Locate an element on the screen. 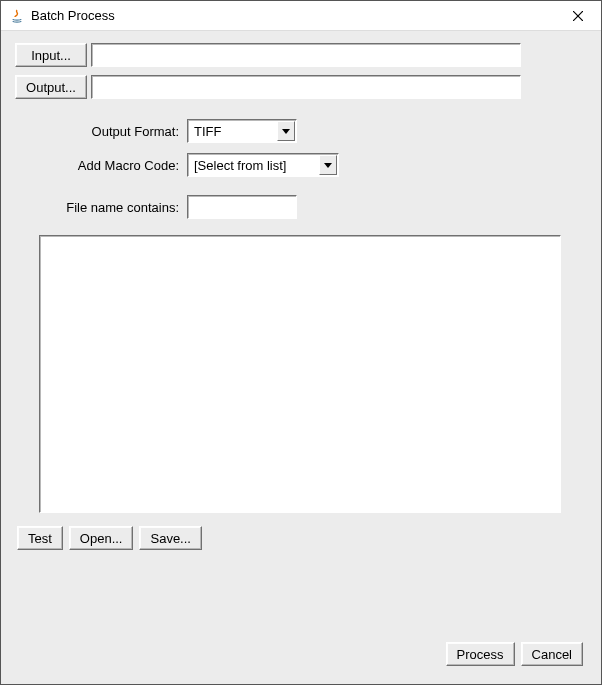  input-button: Input... is located at coordinates (51, 55).